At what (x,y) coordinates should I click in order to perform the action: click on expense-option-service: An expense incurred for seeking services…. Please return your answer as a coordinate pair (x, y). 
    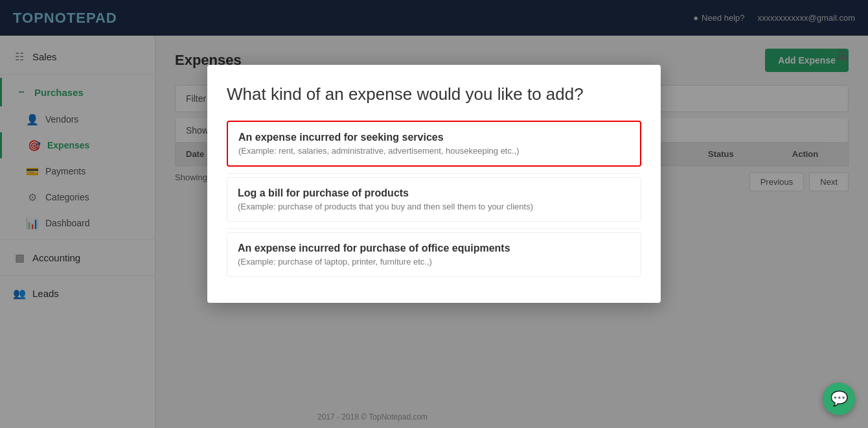
    Looking at the image, I should click on (434, 144).